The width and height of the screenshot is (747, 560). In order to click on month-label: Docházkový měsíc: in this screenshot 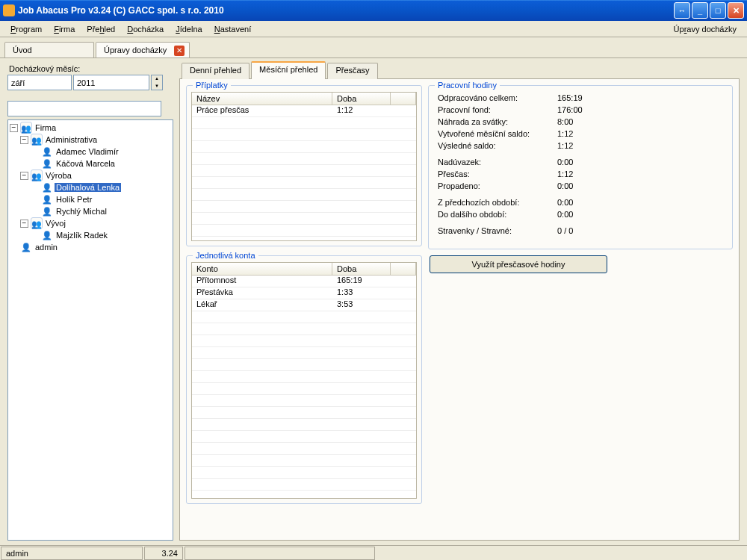, I will do `click(91, 69)`.